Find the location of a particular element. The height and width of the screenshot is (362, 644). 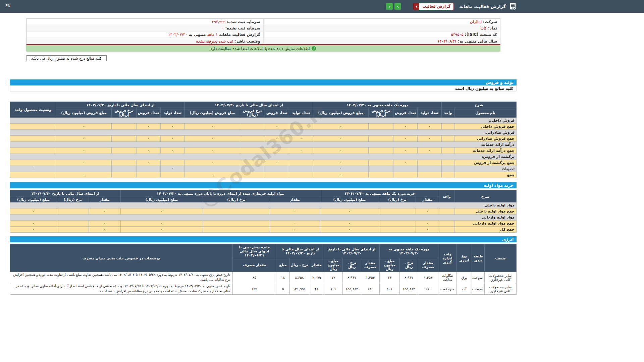

table-cell: ۵ is located at coordinates (283, 289).